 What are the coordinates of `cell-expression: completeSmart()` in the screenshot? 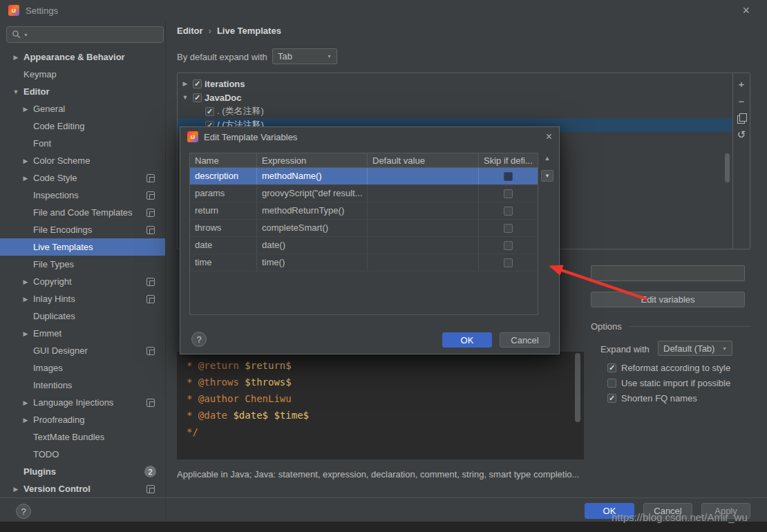 It's located at (312, 228).